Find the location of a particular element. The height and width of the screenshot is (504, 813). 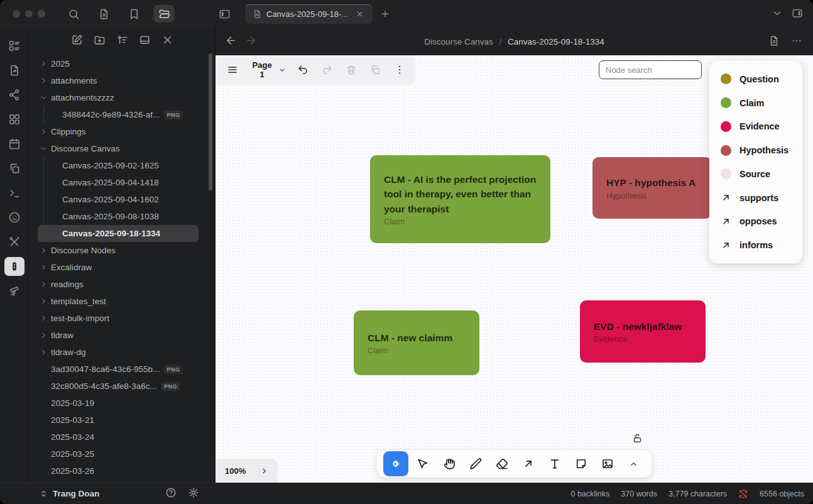

close-window-button is located at coordinates (16, 14).